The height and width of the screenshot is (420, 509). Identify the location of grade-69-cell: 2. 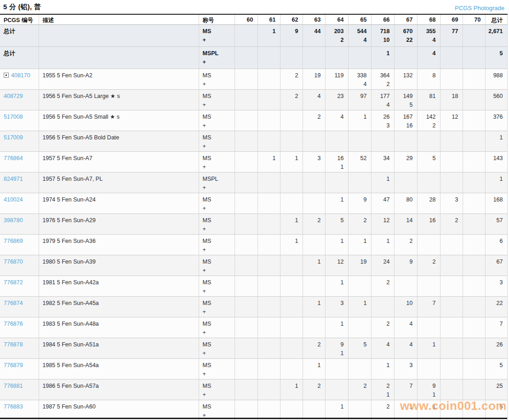
(452, 224).